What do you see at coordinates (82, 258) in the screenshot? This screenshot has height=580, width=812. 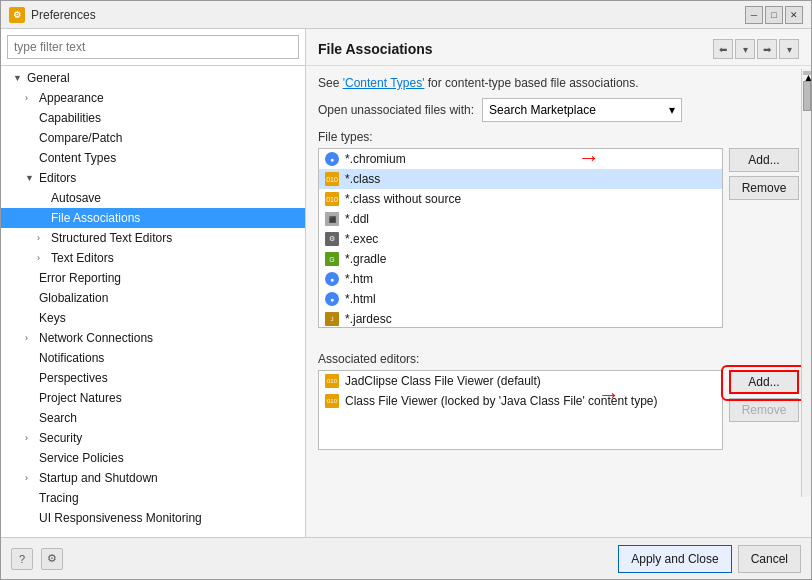 I see `sidebar-label: Text Editors` at bounding box center [82, 258].